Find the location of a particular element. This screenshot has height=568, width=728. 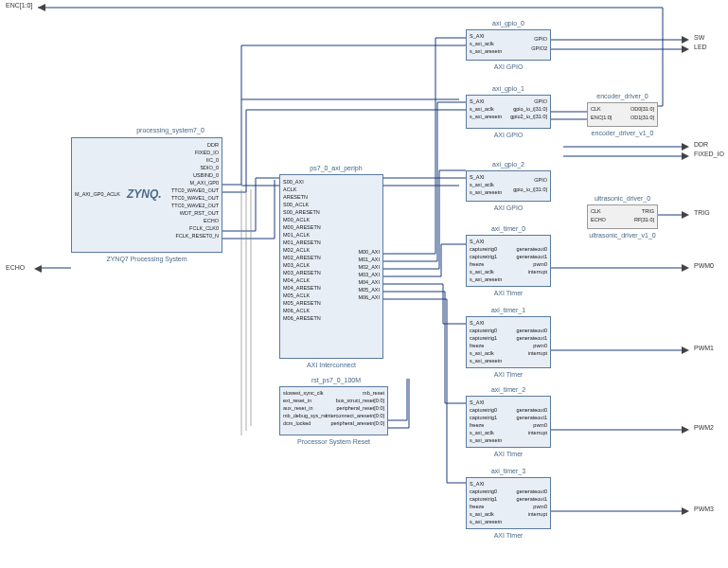

t2-arst: s_axi_aresetn is located at coordinates (486, 440).